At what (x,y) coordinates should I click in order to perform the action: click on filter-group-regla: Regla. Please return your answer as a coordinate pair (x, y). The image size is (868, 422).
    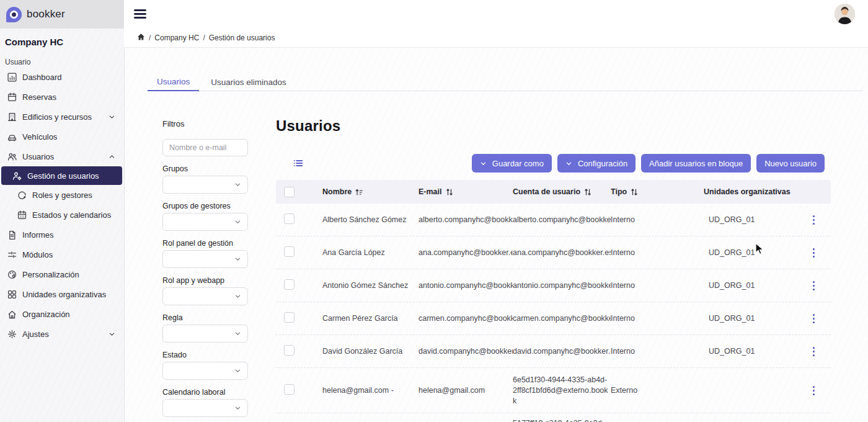
    Looking at the image, I should click on (205, 328).